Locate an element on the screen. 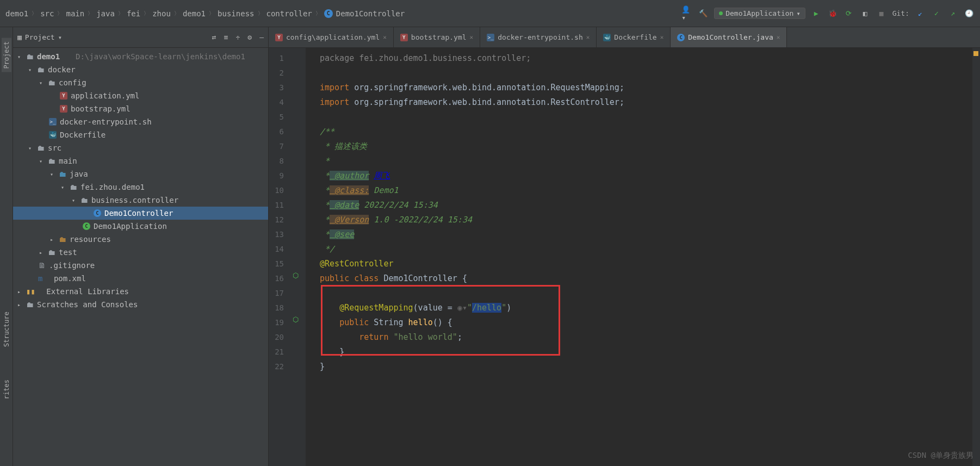 Image resolution: width=980 pixels, height=466 pixels. tree-folder-resources: ▸🖿resources is located at coordinates (140, 239).